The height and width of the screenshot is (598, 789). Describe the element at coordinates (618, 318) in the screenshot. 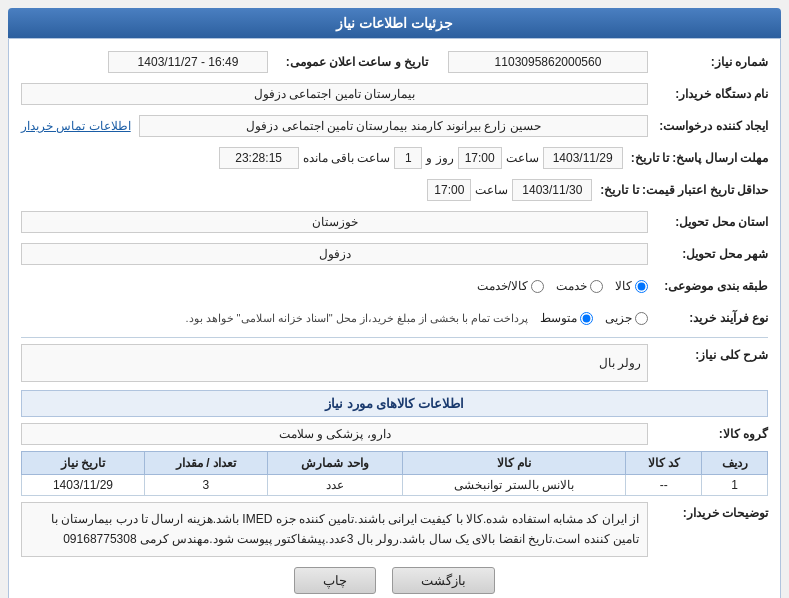

I see `noe-jozii-label: جزیی` at that location.